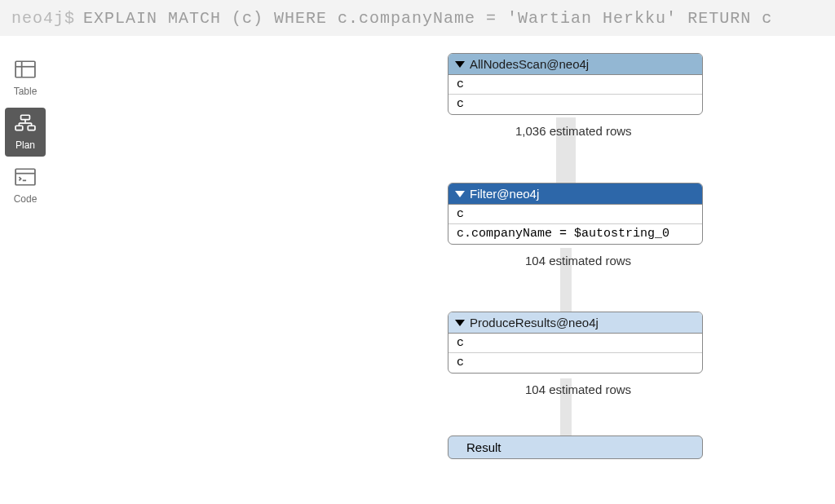 This screenshot has height=504, width=835. Describe the element at coordinates (574, 130) in the screenshot. I see `plan-node-estimate: 1,036 estimated rows` at that location.